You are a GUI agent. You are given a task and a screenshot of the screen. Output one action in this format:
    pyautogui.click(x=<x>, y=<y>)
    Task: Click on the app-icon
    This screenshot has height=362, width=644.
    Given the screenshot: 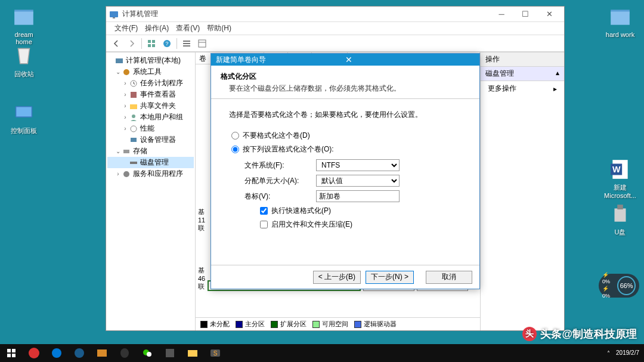 What is the action you would take?
    pyautogui.click(x=114, y=14)
    